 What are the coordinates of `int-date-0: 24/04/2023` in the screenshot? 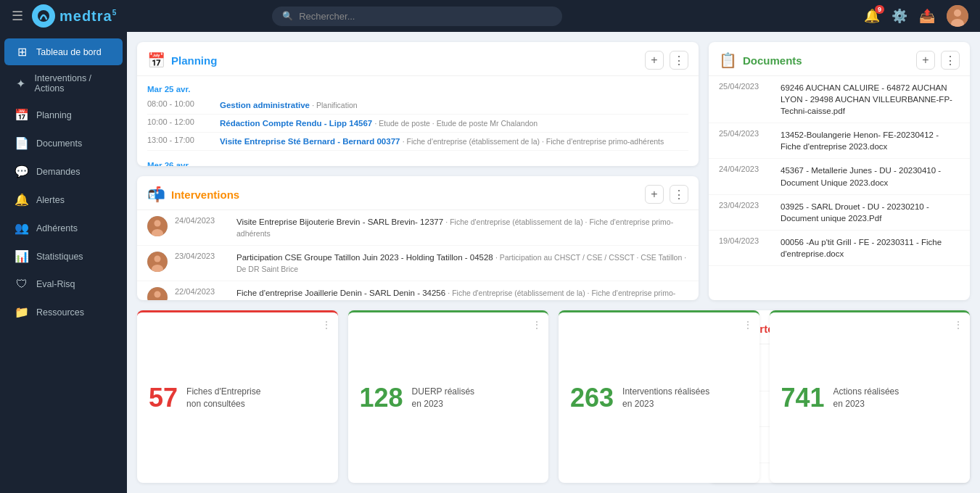 It's located at (202, 220).